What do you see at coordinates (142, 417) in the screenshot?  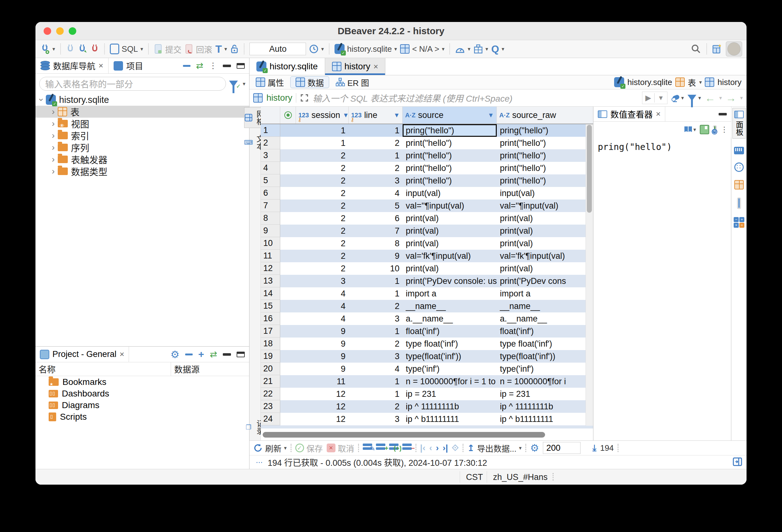 I see `list-item: Scripts` at bounding box center [142, 417].